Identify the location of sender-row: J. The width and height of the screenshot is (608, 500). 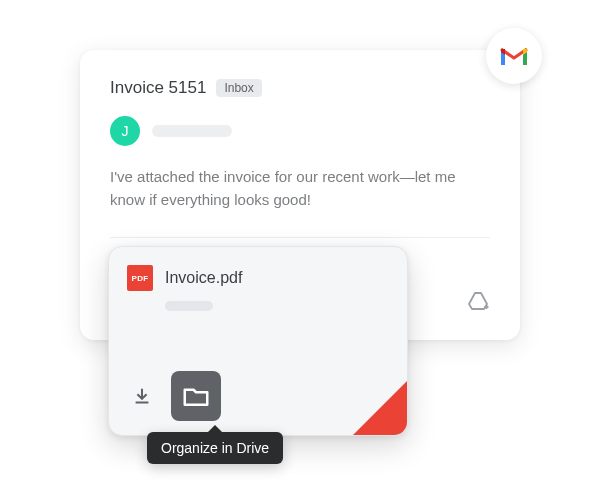
(300, 131).